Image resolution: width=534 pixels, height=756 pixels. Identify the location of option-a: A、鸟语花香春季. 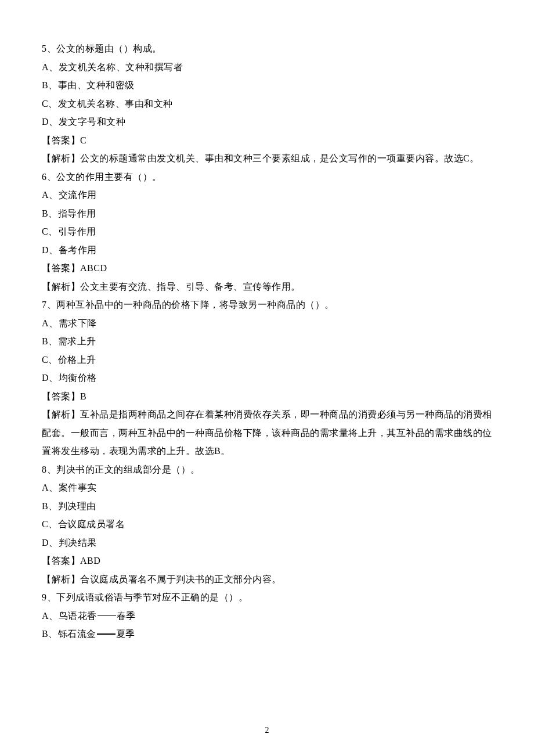
(267, 616).